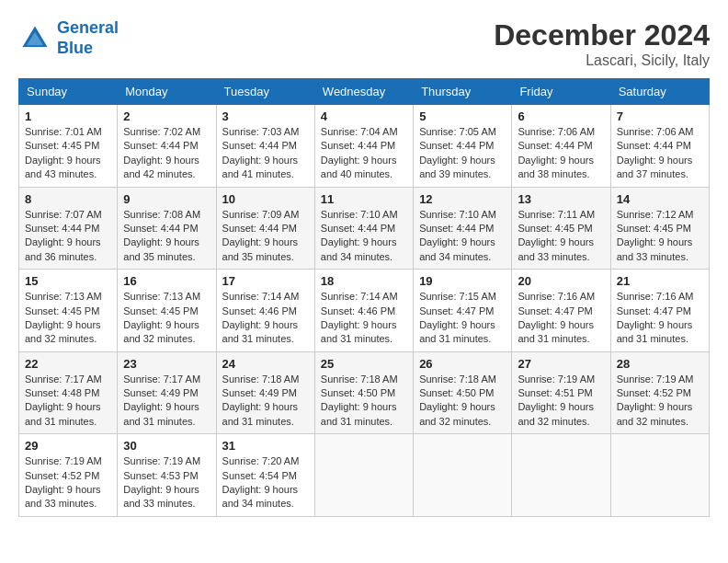 This screenshot has width=728, height=563. What do you see at coordinates (364, 311) in the screenshot?
I see `calendar-week-row: 15Sunrise: 7:13 AMSunset: 4:45 PMDayligh…` at bounding box center [364, 311].